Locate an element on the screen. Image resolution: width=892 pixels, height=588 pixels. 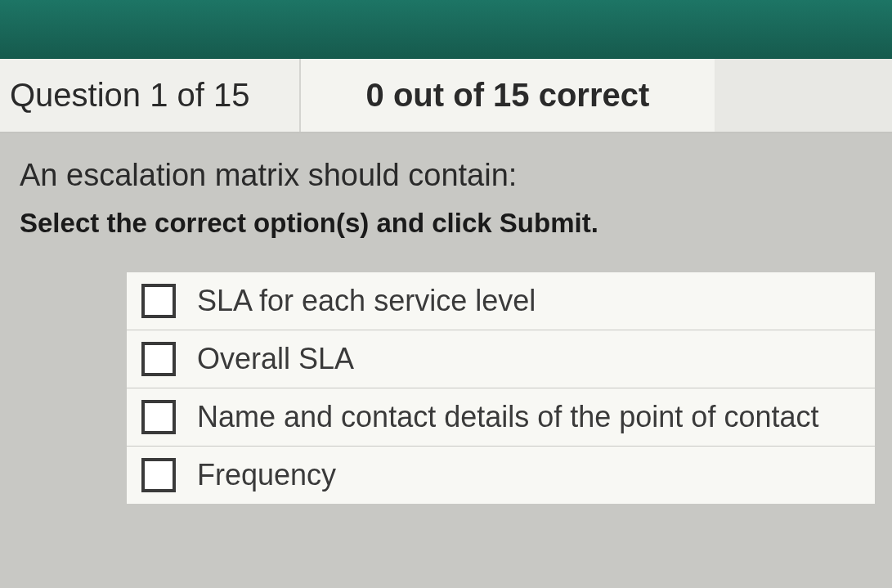
question-progress: Question 1 of 15 is located at coordinates (150, 95).